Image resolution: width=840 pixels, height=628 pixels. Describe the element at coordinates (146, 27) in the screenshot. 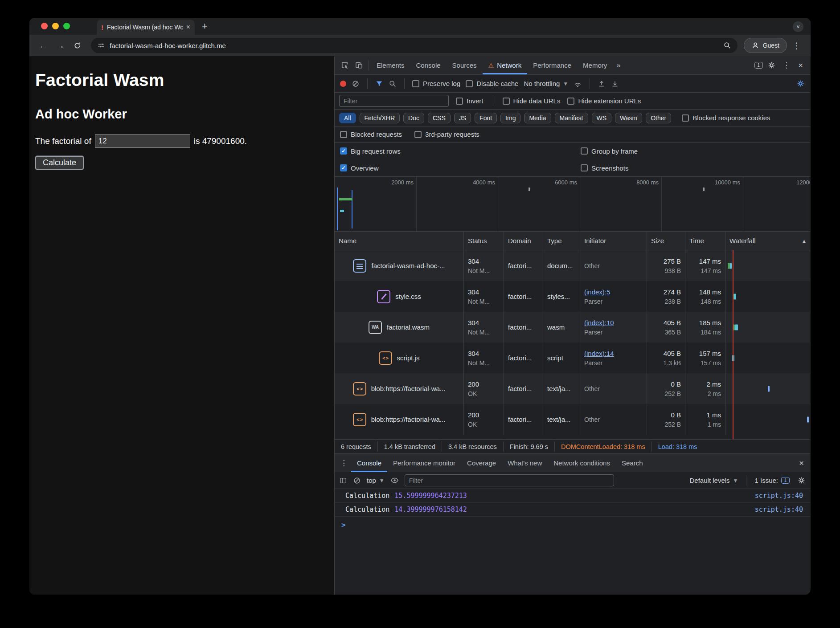

I see `browser-tab: ! Factorial Wasm (ad hoc Work ×` at that location.